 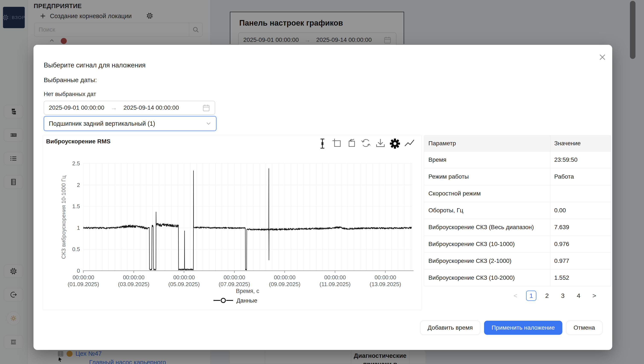 I want to click on modal-title: Выберите сигнал для наложения, so click(x=95, y=65).